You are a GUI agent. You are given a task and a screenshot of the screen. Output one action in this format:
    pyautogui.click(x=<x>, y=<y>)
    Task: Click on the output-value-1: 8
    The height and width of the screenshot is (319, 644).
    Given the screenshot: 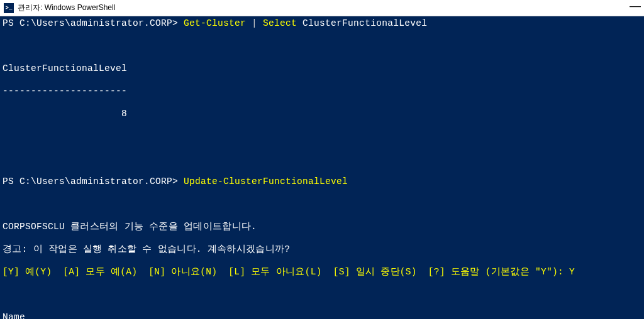 What is the action you would take?
    pyautogui.click(x=322, y=114)
    